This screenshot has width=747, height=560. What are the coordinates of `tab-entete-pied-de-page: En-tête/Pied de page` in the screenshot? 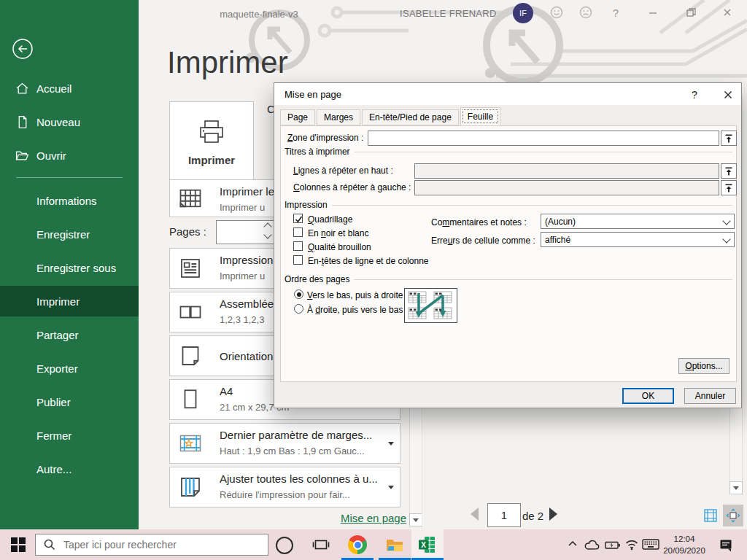 It's located at (410, 117).